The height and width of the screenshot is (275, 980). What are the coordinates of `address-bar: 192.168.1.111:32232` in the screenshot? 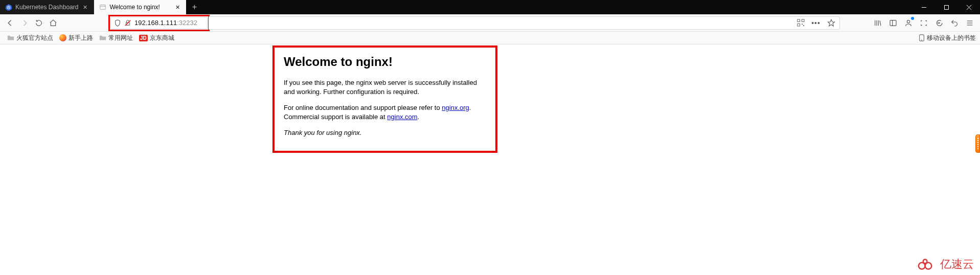 It's located at (159, 23).